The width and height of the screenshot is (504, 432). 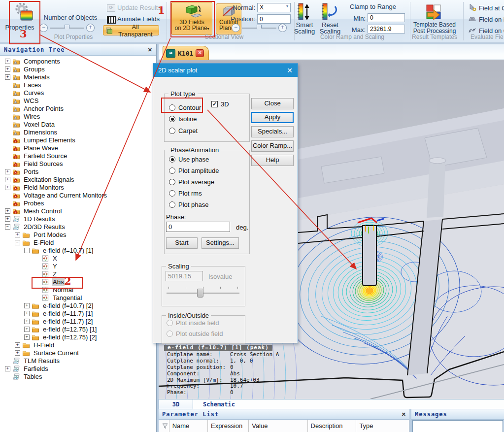 What do you see at coordinates (78, 132) in the screenshot?
I see `tree-item: Dimensions` at bounding box center [78, 132].